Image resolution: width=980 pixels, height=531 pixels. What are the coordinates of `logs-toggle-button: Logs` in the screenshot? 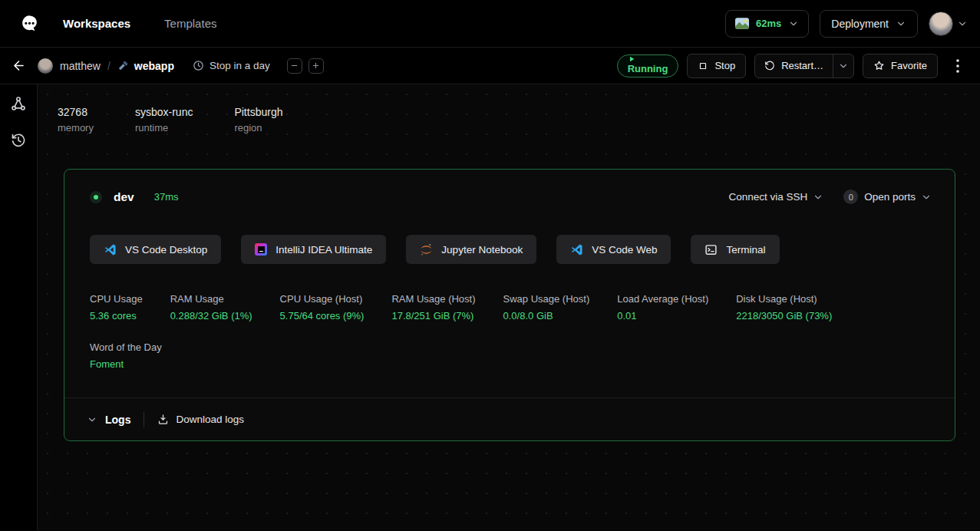 It's located at (109, 420).